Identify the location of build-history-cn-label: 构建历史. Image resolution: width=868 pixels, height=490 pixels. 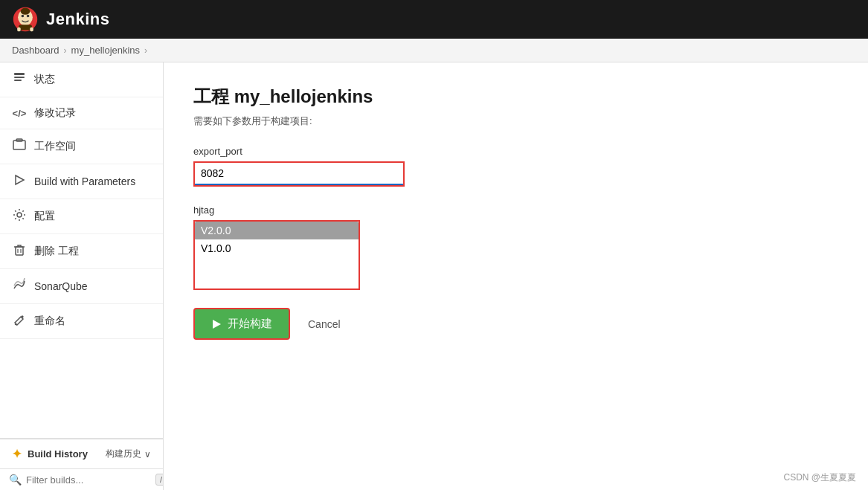
(123, 454).